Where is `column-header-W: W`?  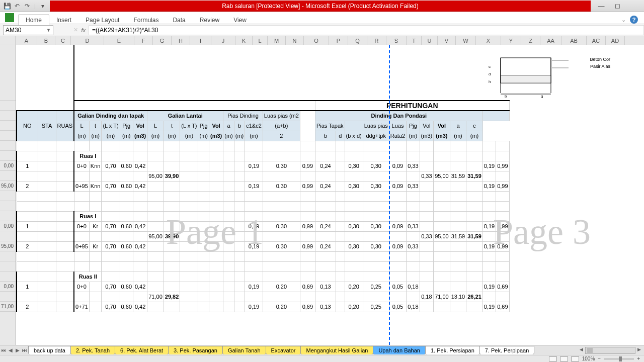
column-header-W: W is located at coordinates (466, 40).